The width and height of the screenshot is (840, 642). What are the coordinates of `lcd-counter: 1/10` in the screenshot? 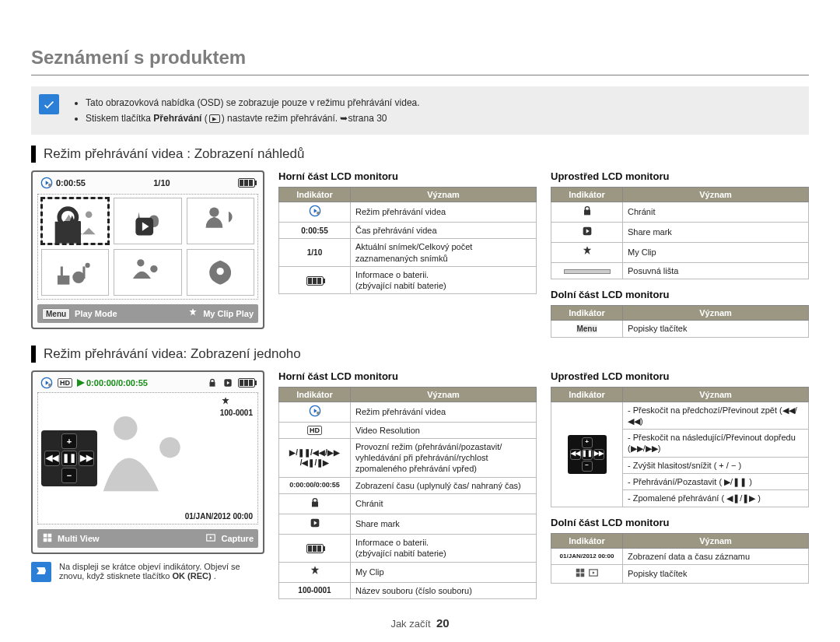 It's located at (162, 183).